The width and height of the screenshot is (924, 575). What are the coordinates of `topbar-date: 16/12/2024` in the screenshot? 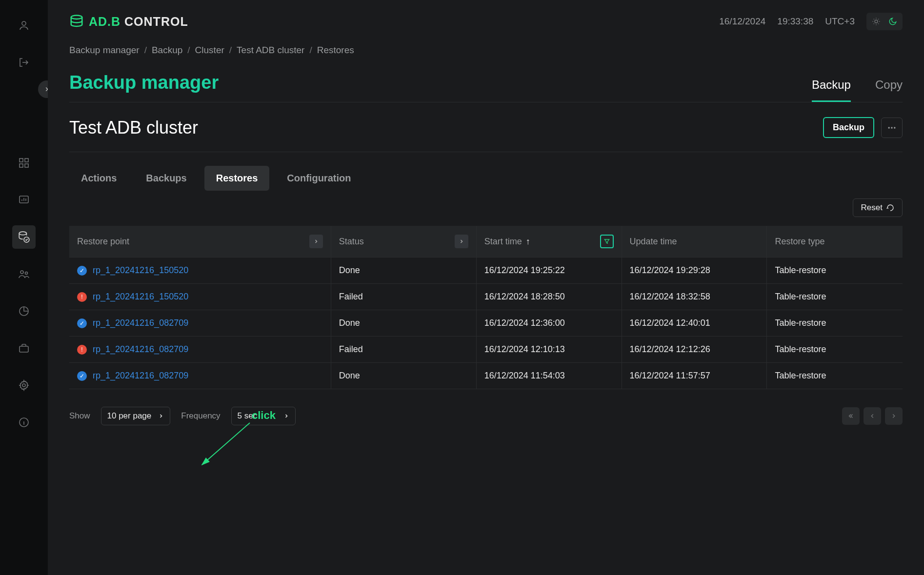 It's located at (743, 21).